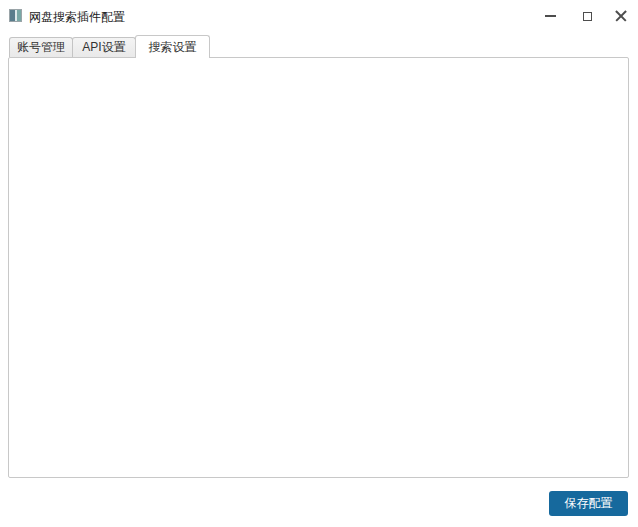 Image resolution: width=638 pixels, height=527 pixels. What do you see at coordinates (621, 16) in the screenshot?
I see `close-icon` at bounding box center [621, 16].